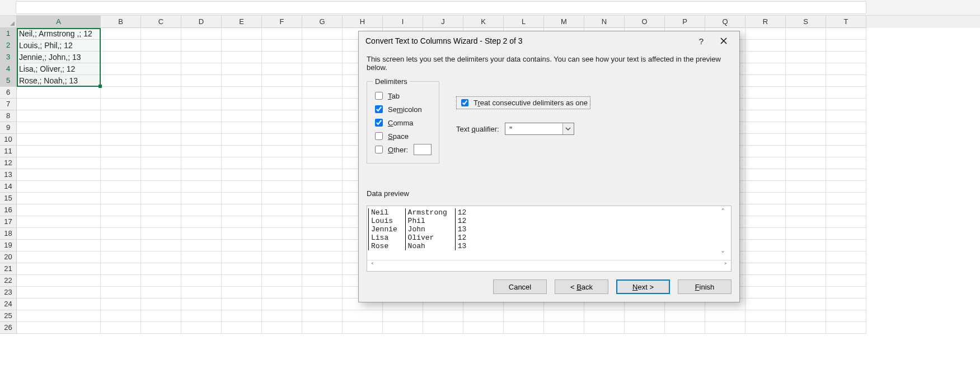  What do you see at coordinates (564, 22) in the screenshot?
I see `column-header: M` at bounding box center [564, 22].